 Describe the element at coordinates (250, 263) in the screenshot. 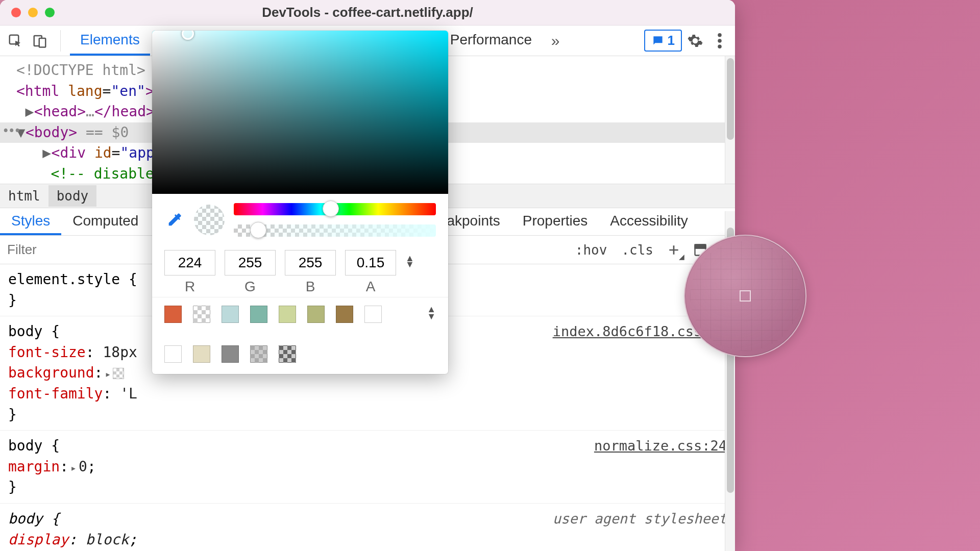

I see `g-input` at that location.